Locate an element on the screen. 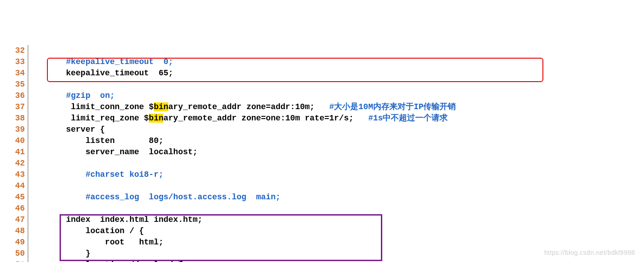 Image resolution: width=644 pixels, height=262 pixels. code-line: 47 index index.html index.htm; is located at coordinates (322, 220).